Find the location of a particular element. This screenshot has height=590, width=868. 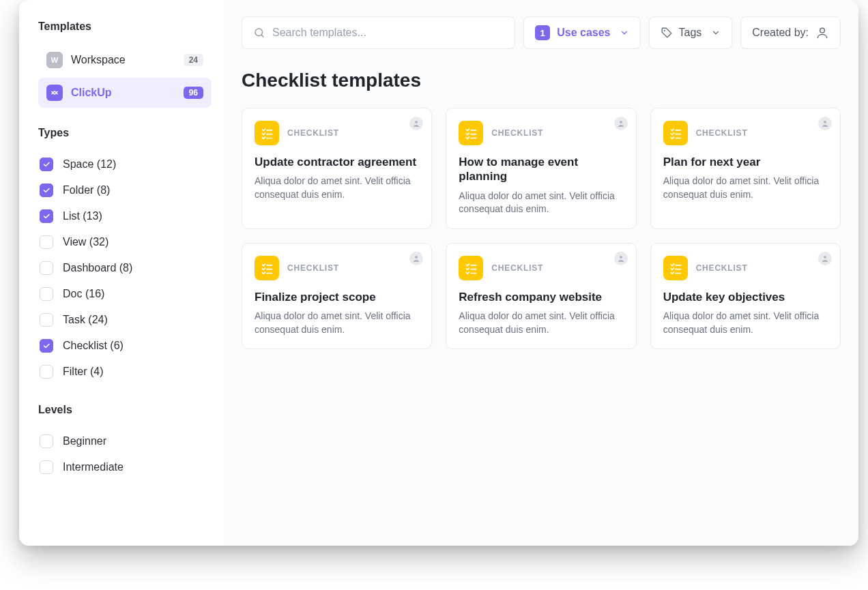

types-title: Types is located at coordinates (125, 133).